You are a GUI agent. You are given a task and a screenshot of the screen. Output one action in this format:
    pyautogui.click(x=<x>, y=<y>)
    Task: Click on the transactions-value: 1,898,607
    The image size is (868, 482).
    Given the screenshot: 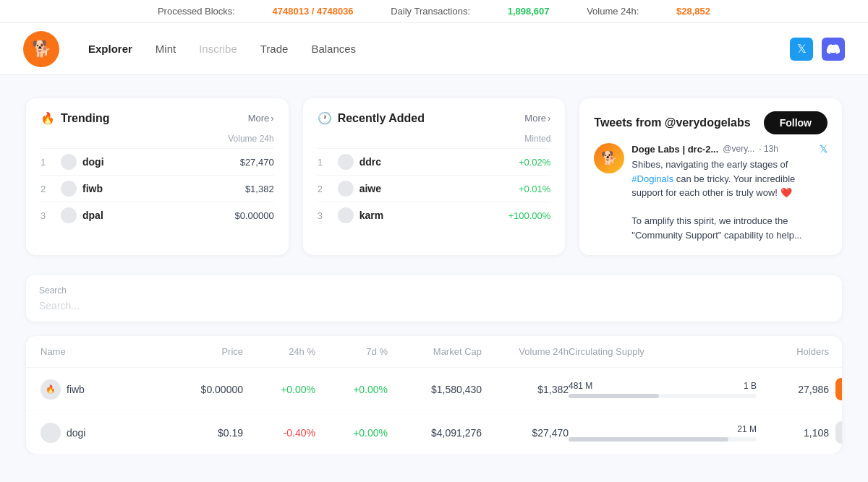 What is the action you would take?
    pyautogui.click(x=529, y=12)
    